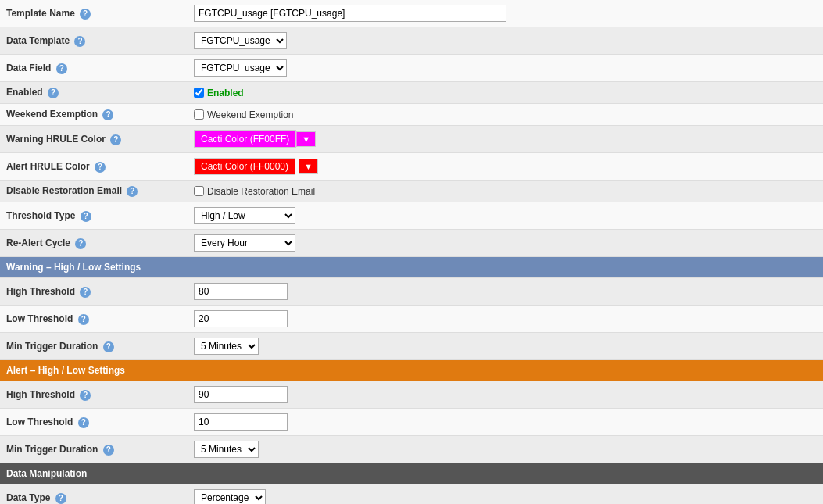 The image size is (823, 504). Describe the element at coordinates (411, 139) in the screenshot. I see `warning-hrule-row: Warning HRULE Color ? Cacti Color (FF00F…` at that location.